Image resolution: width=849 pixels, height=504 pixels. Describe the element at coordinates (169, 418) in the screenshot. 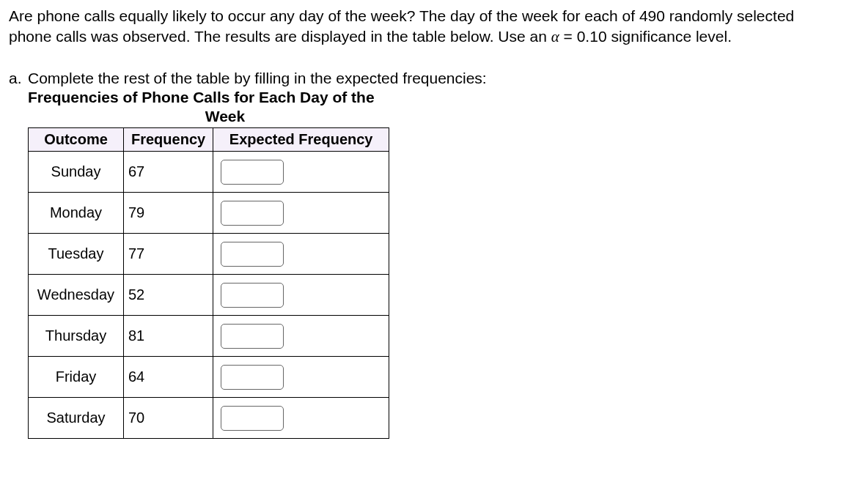

I see `frequency-cell: 70` at that location.